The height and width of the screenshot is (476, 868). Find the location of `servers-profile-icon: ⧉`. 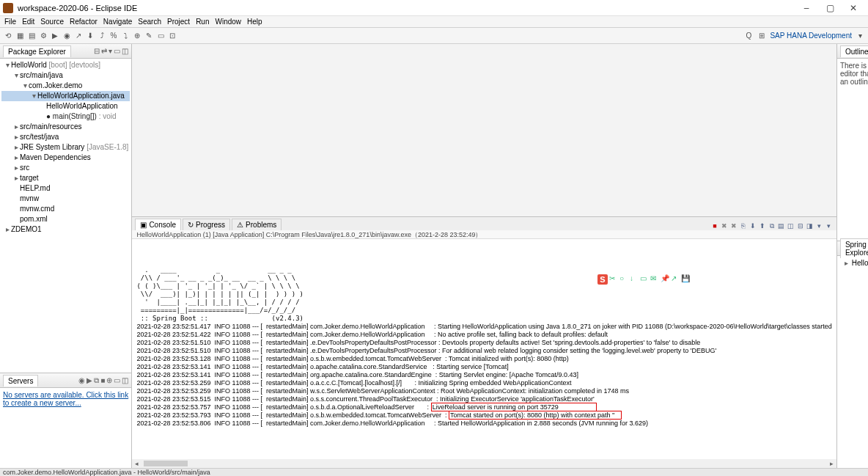

servers-profile-icon: ⧉ is located at coordinates (97, 381).